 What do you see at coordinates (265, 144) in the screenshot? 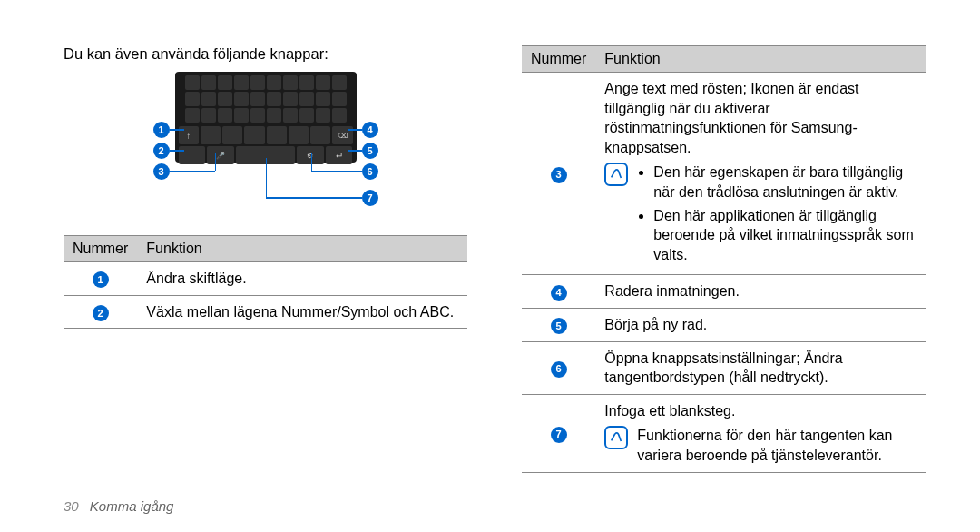
I see `keyboard-illustration: 1 2 3 4 5 6 7` at bounding box center [265, 144].